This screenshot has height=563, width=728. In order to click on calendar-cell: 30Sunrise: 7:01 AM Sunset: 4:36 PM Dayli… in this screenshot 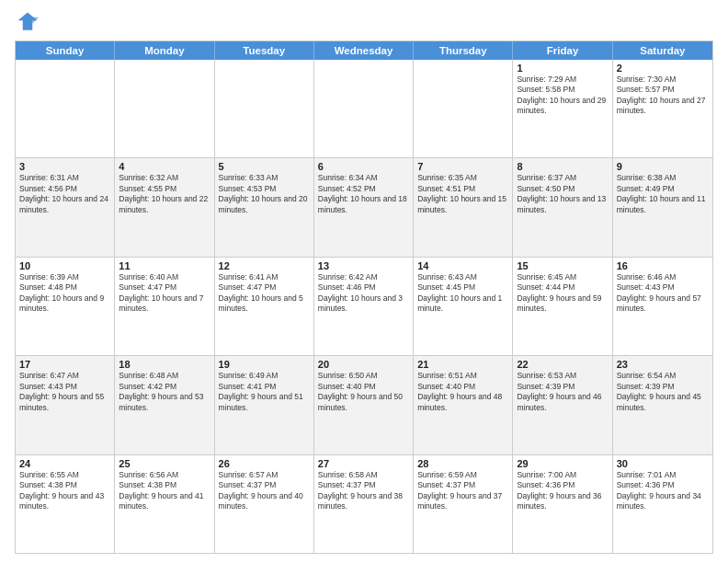, I will do `click(663, 504)`.